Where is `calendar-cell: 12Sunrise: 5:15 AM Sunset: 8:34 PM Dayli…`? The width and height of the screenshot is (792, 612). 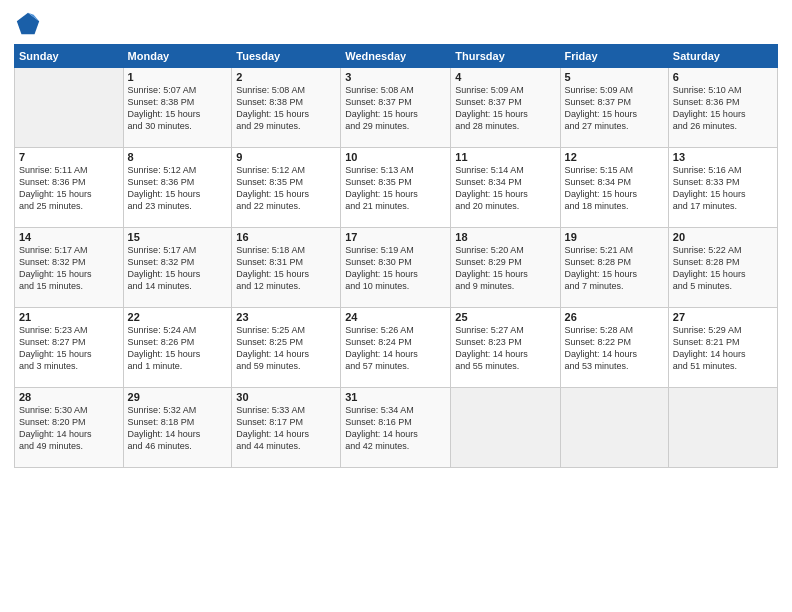
calendar-cell: 12Sunrise: 5:15 AM Sunset: 8:34 PM Dayli… is located at coordinates (614, 188).